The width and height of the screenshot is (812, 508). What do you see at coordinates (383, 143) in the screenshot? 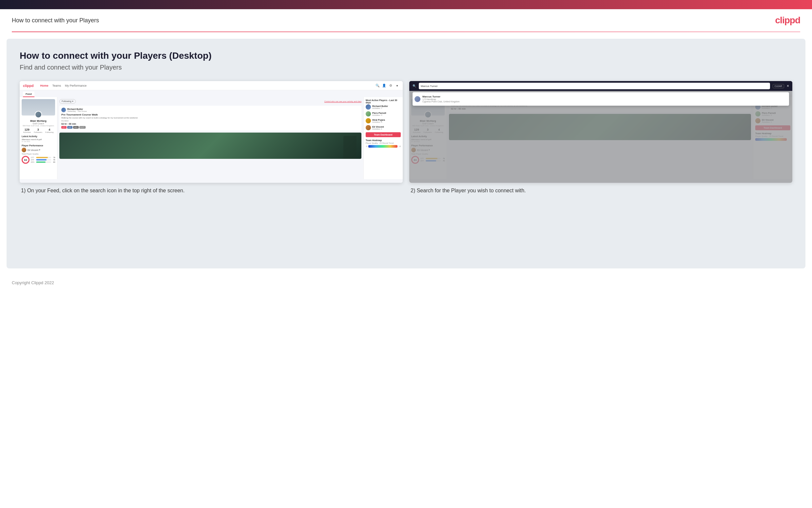
I see `heatmap-subtitle: Player Quality · 20 Round Trend` at bounding box center [383, 143].